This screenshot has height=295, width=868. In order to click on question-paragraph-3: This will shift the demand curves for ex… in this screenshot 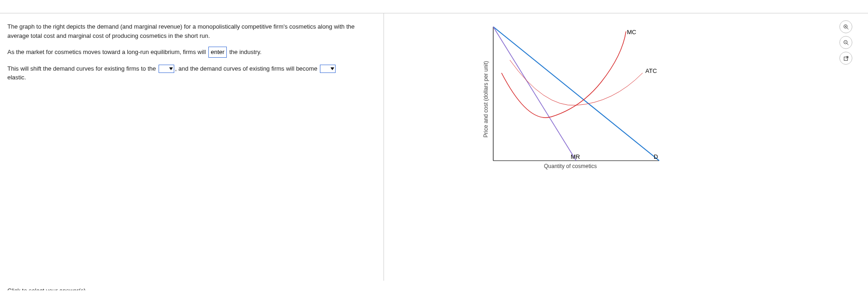, I will do `click(192, 73)`.